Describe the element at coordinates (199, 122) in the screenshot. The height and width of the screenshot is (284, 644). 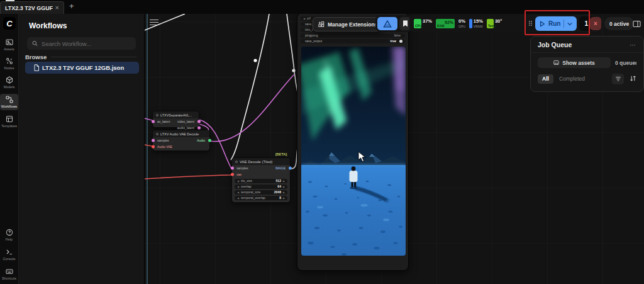
I see `port-video-latent` at that location.